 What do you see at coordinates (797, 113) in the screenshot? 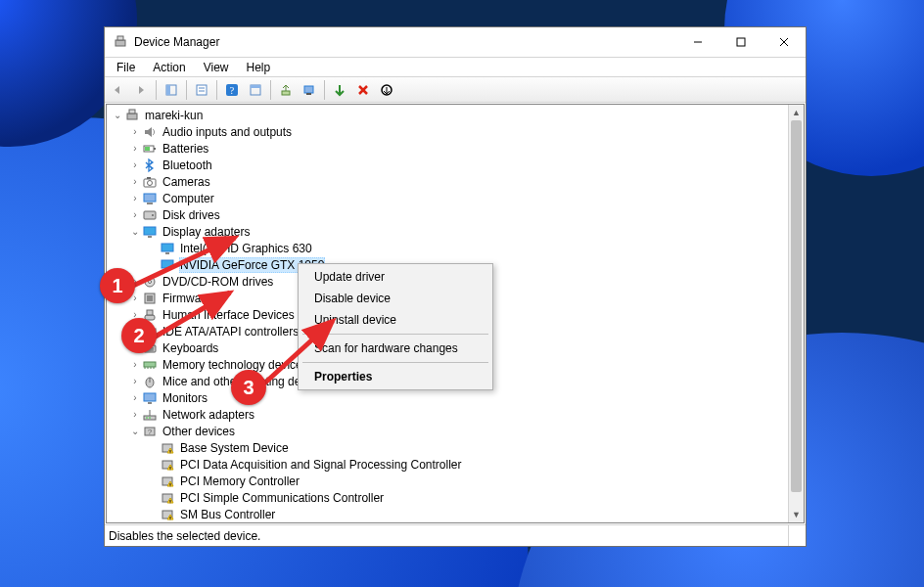
I see `scroll-up-icon: ▲` at bounding box center [797, 113].